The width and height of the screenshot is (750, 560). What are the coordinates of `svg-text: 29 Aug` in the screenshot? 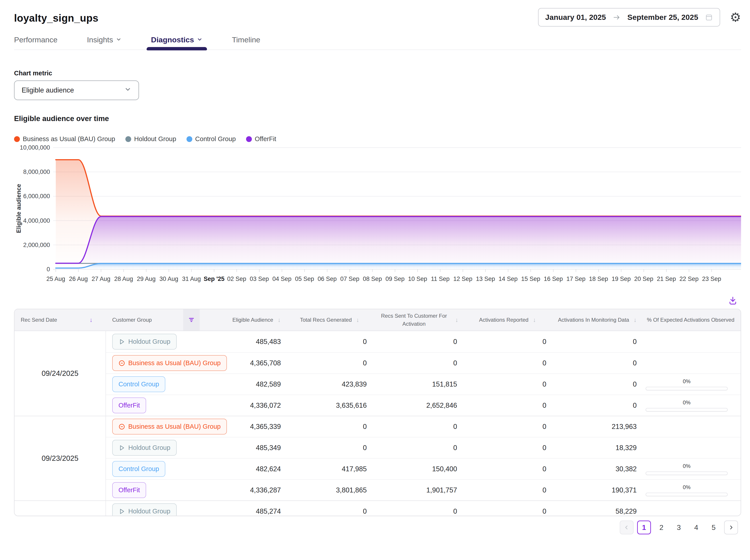 It's located at (146, 279).